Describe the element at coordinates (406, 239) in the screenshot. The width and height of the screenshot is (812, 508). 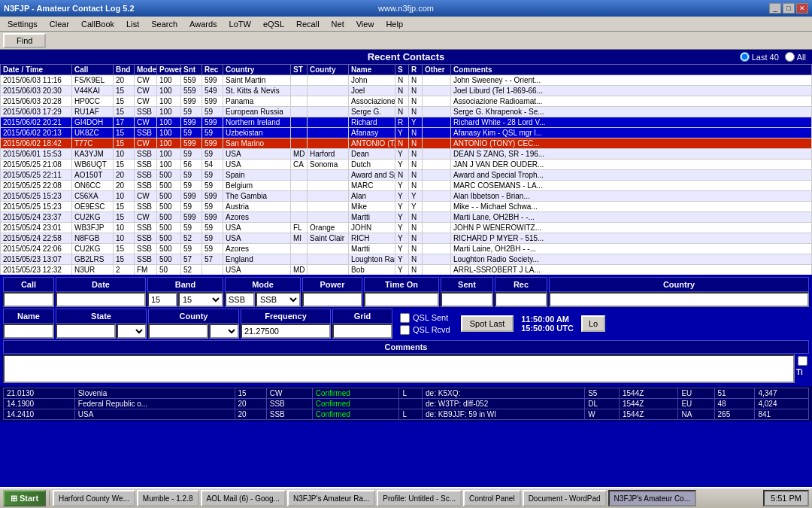
I see `table-row: 2015/05/24 22:58N8FGB10SSB5005259USAMISa…` at that location.